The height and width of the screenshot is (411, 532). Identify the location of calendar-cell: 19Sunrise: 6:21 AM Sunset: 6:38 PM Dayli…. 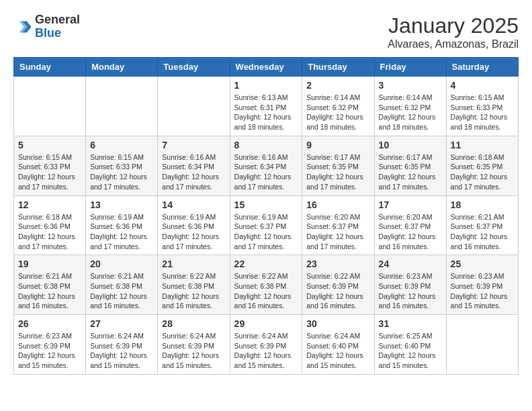
(50, 285).